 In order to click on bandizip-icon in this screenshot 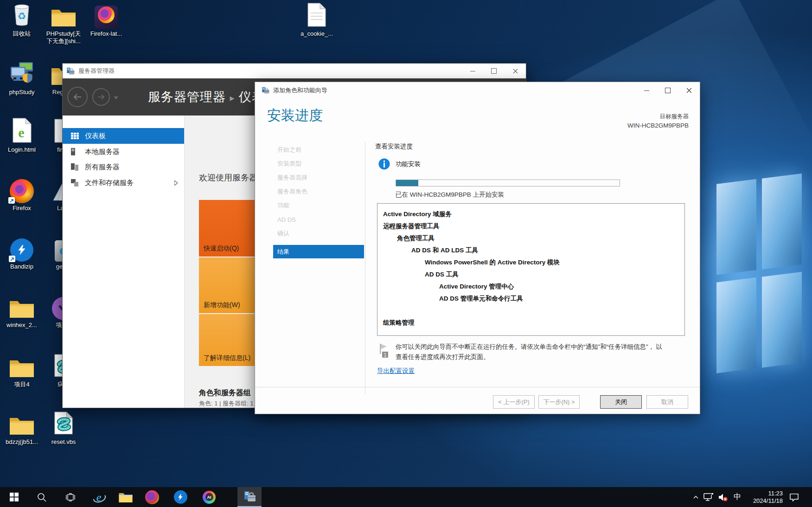, I will do `click(22, 250)`.